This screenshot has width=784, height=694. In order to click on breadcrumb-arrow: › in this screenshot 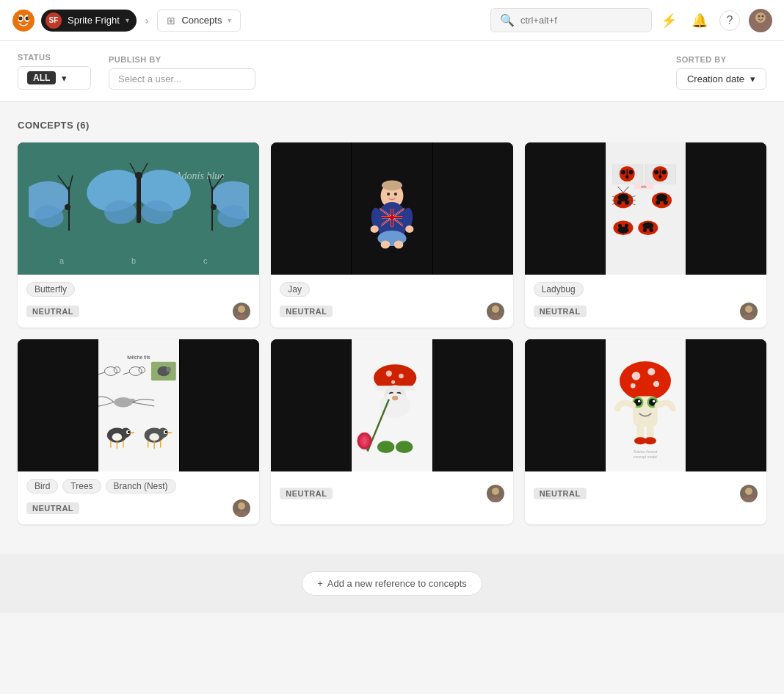, I will do `click(147, 21)`.